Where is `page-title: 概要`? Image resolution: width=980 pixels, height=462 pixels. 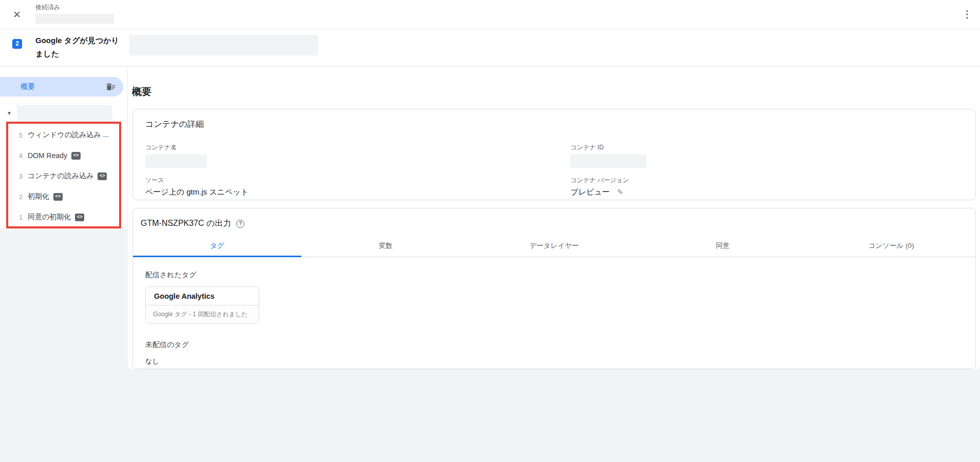
page-title: 概要 is located at coordinates (142, 92).